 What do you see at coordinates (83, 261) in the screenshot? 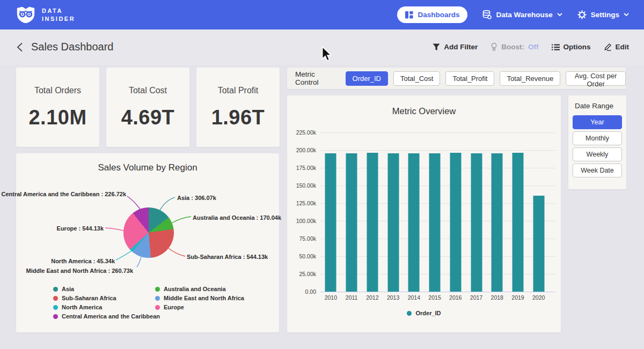
I see `pie-callout-north-america: North America : 45.34k` at bounding box center [83, 261].